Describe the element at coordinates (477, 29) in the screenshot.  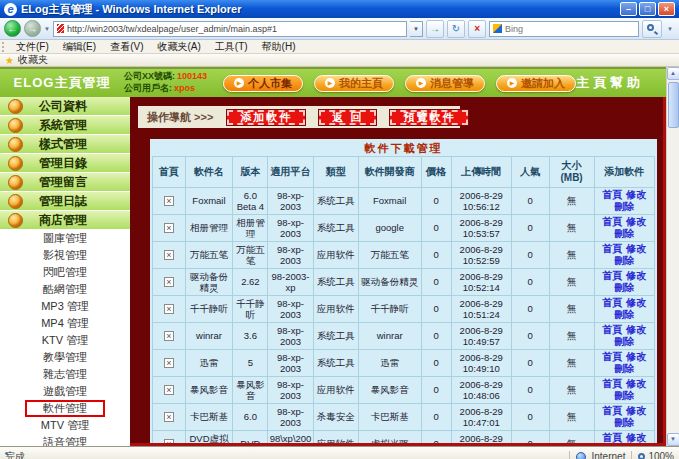
I see `stop-button: ×` at that location.